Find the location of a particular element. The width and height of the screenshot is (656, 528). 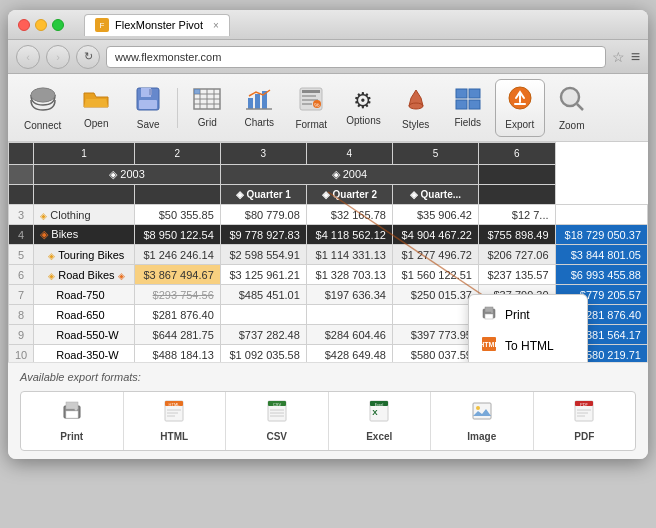

options-label: Options is located at coordinates (363, 120).